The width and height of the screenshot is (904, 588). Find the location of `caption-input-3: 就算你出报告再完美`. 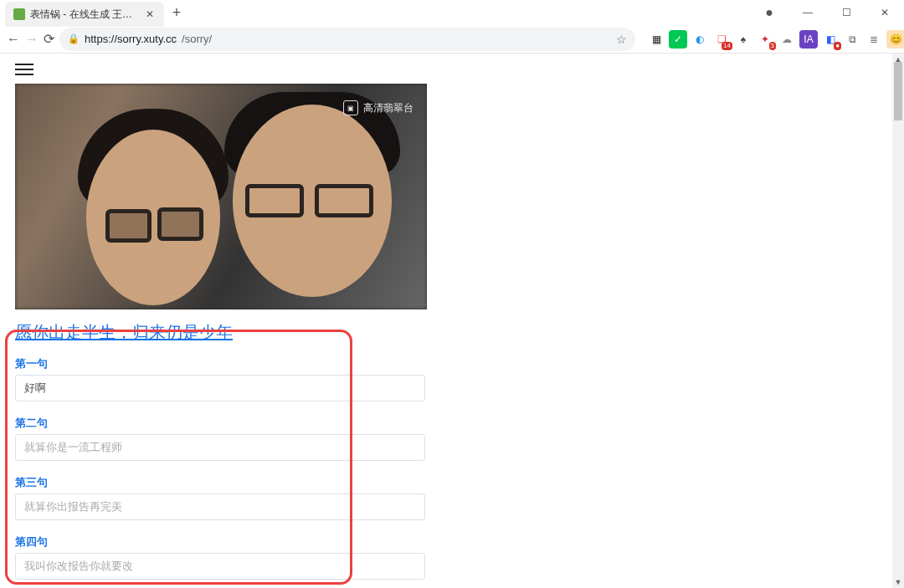

caption-input-3: 就算你出报告再完美 is located at coordinates (220, 507).